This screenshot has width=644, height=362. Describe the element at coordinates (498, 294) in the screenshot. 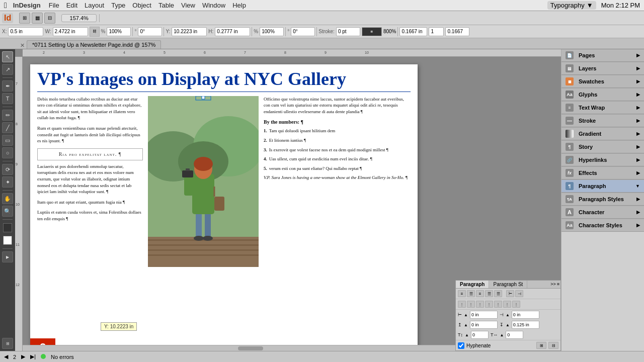

I see `align-justify-all-btn: ☰` at that location.